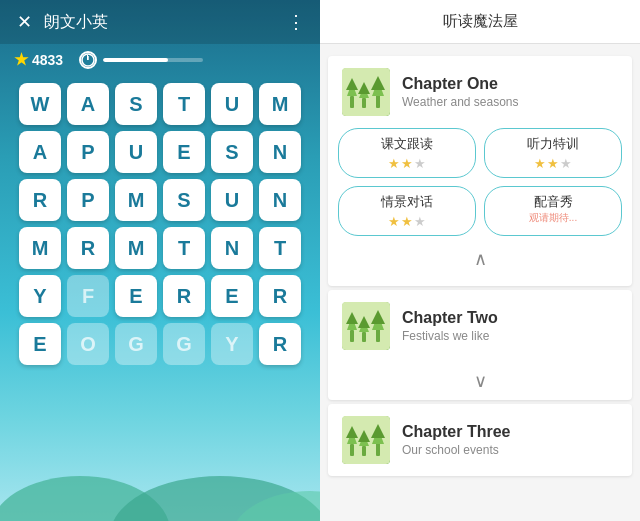 The image size is (640, 521). What do you see at coordinates (40, 152) in the screenshot?
I see `letter-A2: A` at bounding box center [40, 152].